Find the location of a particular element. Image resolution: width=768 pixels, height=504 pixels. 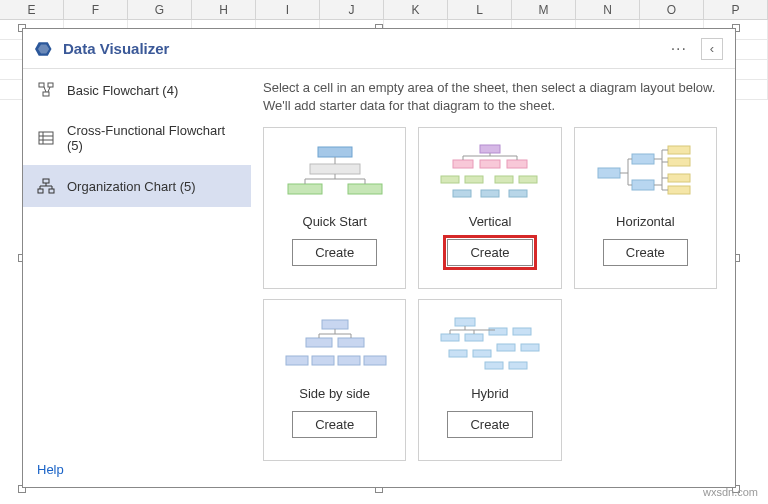

visio-icon is located at coordinates (44, 49).